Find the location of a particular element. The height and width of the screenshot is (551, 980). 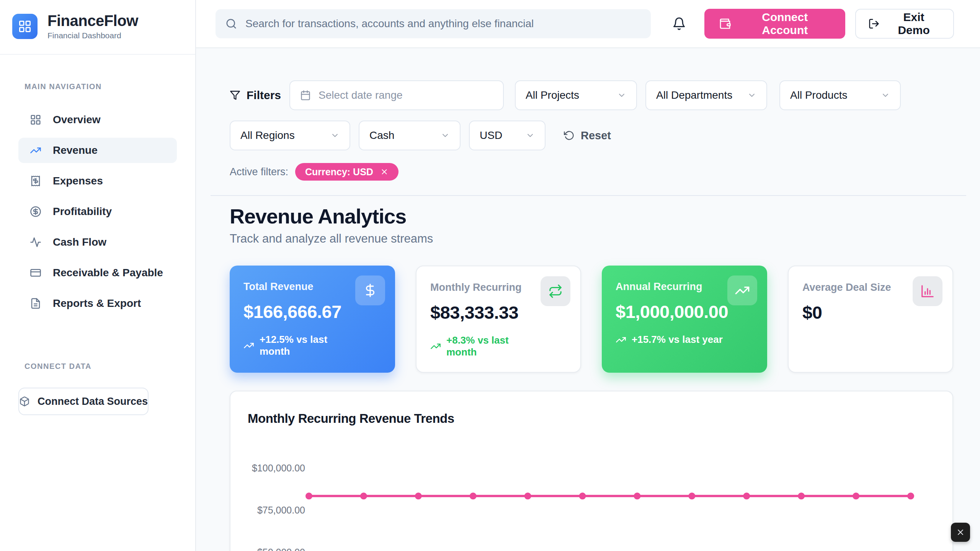

package-icon is located at coordinates (24, 401).